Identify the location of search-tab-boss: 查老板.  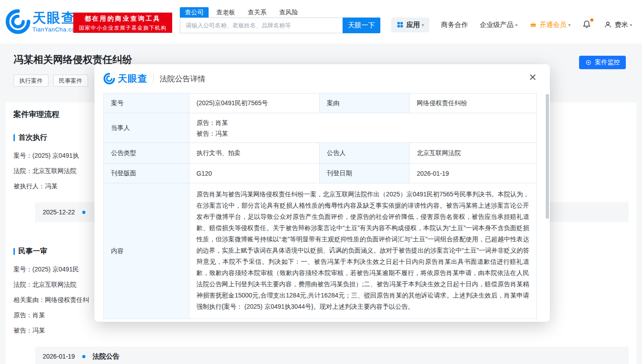
(226, 13).